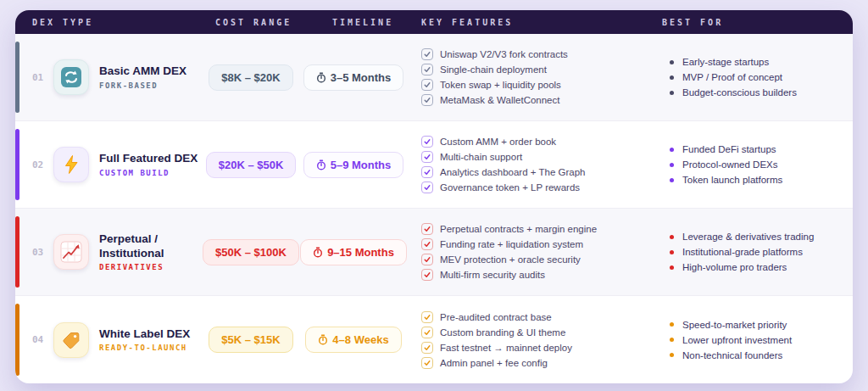 The height and width of the screenshot is (391, 868). What do you see at coordinates (761, 252) in the screenshot?
I see `best-for-item: Institutional-grade platforms` at bounding box center [761, 252].